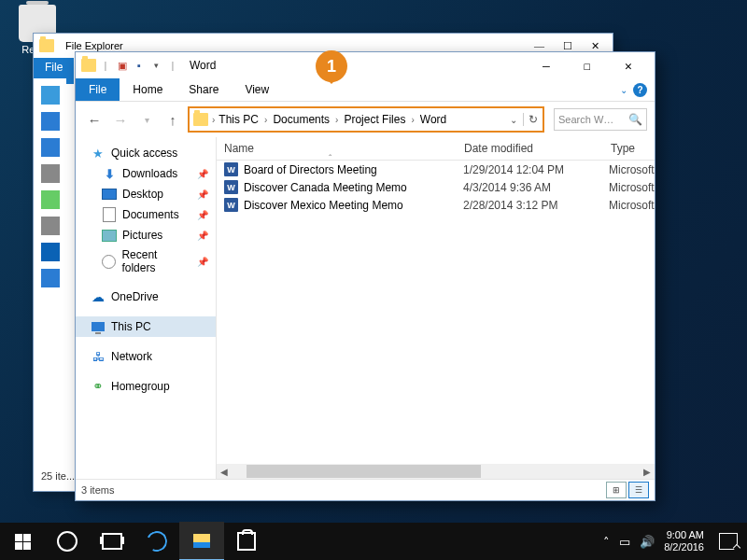 This screenshot has width=747, height=560. Describe the element at coordinates (146, 327) in the screenshot. I see `sidebar-item-this-pc: This PC` at that location.